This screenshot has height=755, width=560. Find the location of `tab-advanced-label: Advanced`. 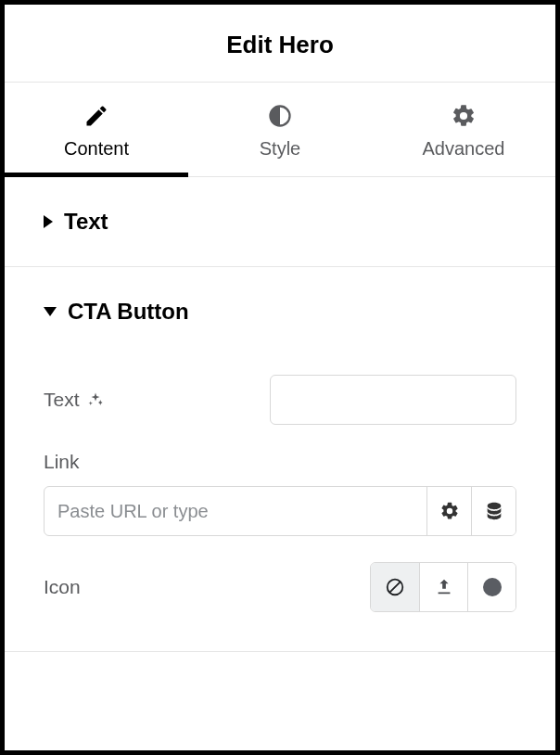

tab-advanced-label: Advanced is located at coordinates (464, 148).